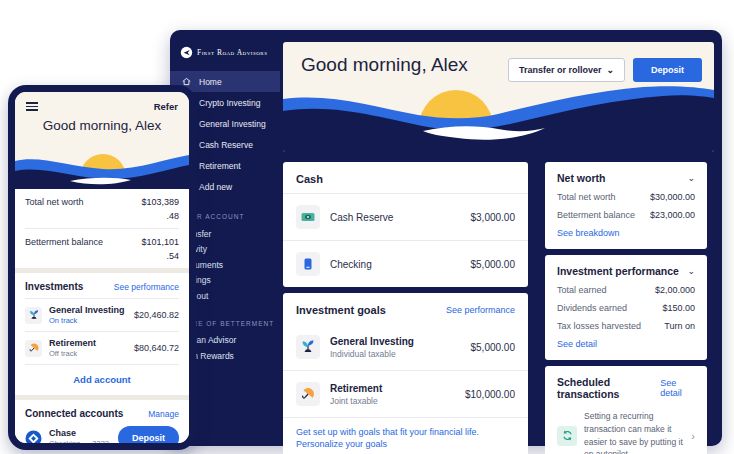 The height and width of the screenshot is (454, 734). What do you see at coordinates (156, 315) in the screenshot?
I see `goal-balance: $20,460.82` at bounding box center [156, 315].